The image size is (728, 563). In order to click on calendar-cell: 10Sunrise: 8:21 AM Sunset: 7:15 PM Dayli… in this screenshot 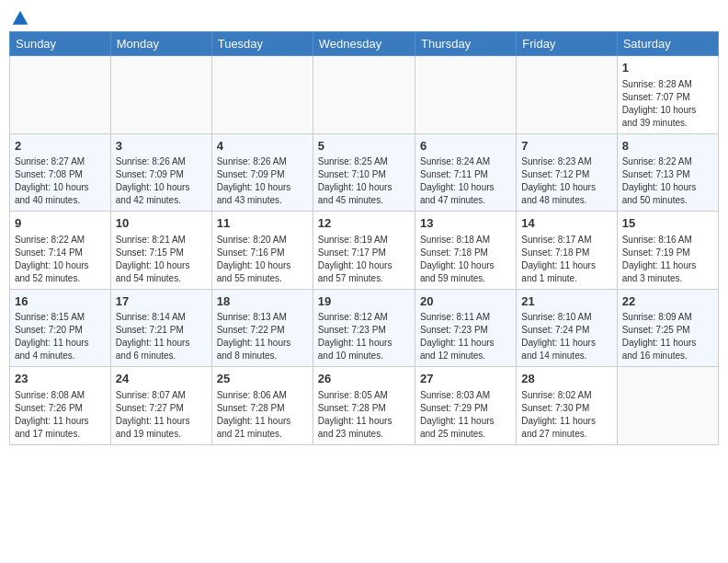, I will do `click(161, 250)`.